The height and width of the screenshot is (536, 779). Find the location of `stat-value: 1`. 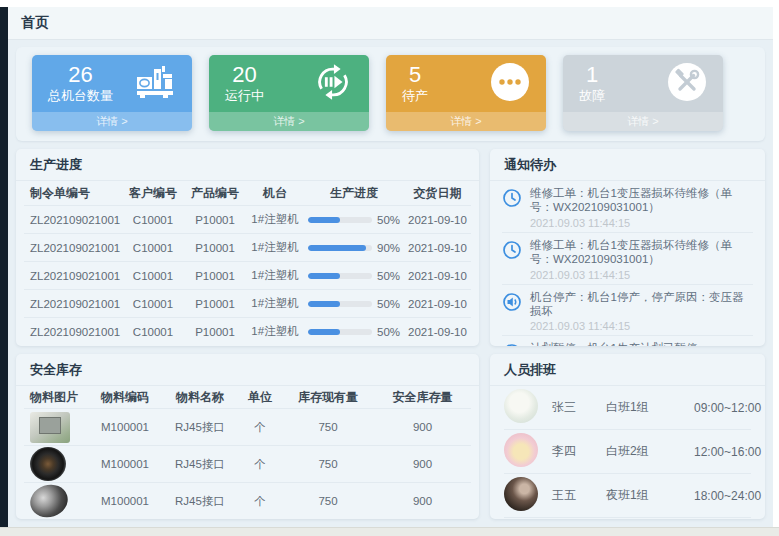

stat-value: 1 is located at coordinates (592, 74).